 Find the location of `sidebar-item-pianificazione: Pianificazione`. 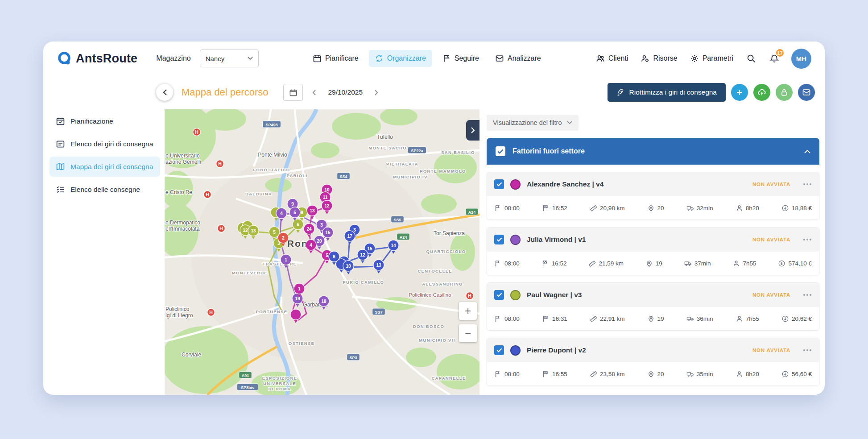

sidebar-item-pianificazione: Pianificazione is located at coordinates (105, 121).